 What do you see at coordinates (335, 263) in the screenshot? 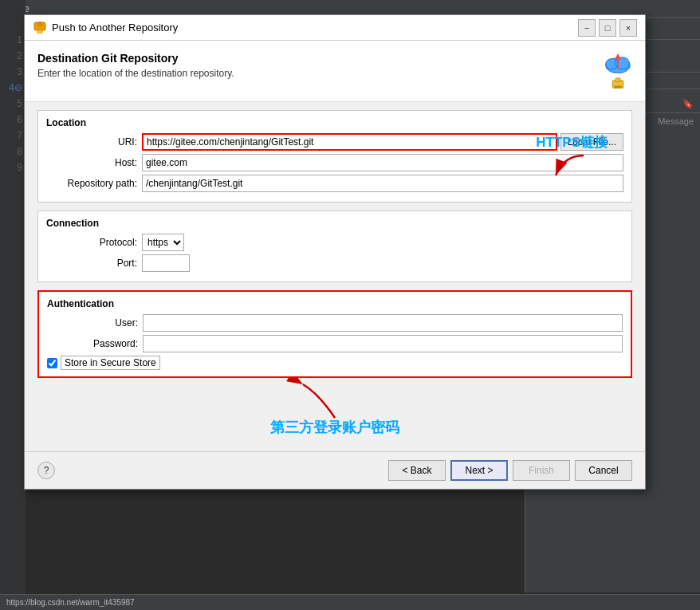
I see `port-row: Port:` at bounding box center [335, 263].